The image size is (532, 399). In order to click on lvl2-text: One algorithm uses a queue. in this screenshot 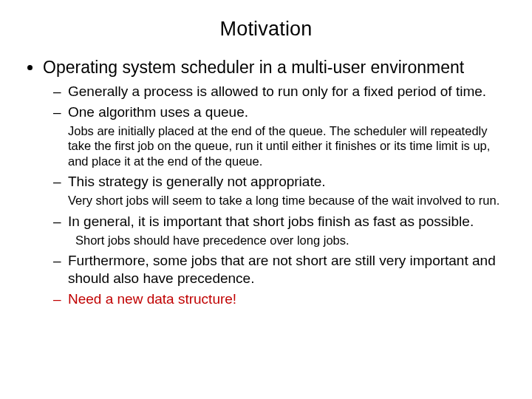, I will do `click(158, 112)`.